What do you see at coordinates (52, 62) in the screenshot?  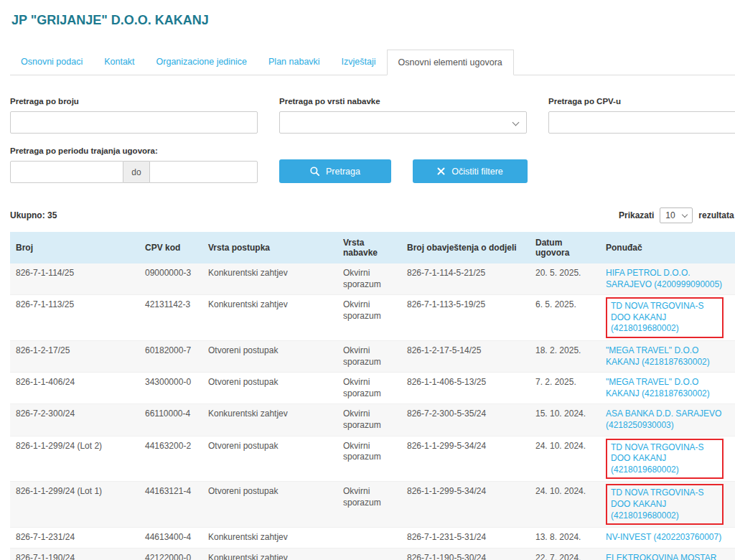 I see `tab-osnovni-podaci: Osnovni podaci` at bounding box center [52, 62].